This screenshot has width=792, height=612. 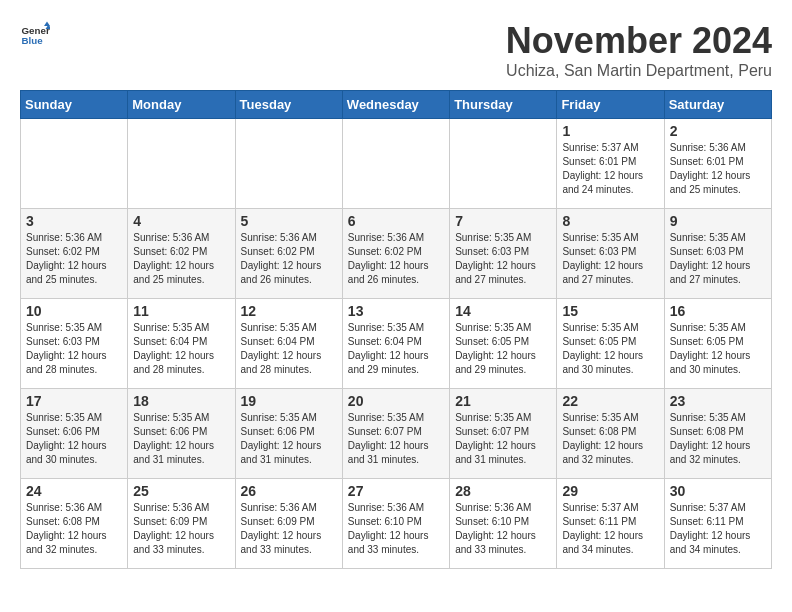 What do you see at coordinates (35, 35) in the screenshot?
I see `logo: General Blue` at bounding box center [35, 35].